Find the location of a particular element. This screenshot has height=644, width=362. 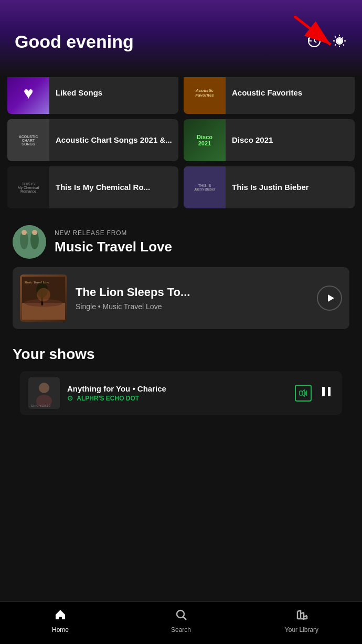

svg-text: CHAPTER 10 is located at coordinates (41, 406).